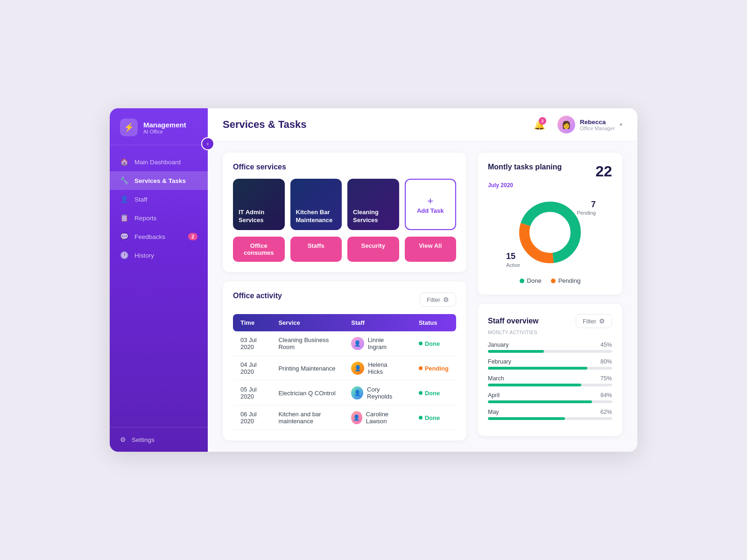 This screenshot has width=747, height=560. What do you see at coordinates (259, 249) in the screenshot?
I see `pill-btn-0: Office consumes` at bounding box center [259, 249].